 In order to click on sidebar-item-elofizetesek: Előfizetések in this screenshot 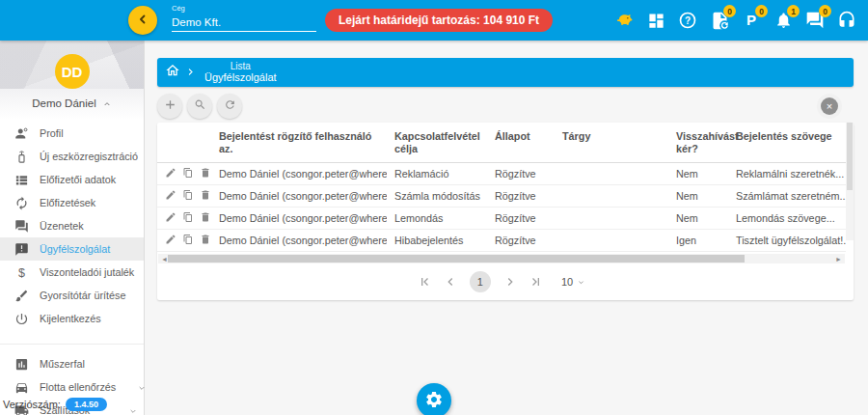, I will do `click(71, 203)`.